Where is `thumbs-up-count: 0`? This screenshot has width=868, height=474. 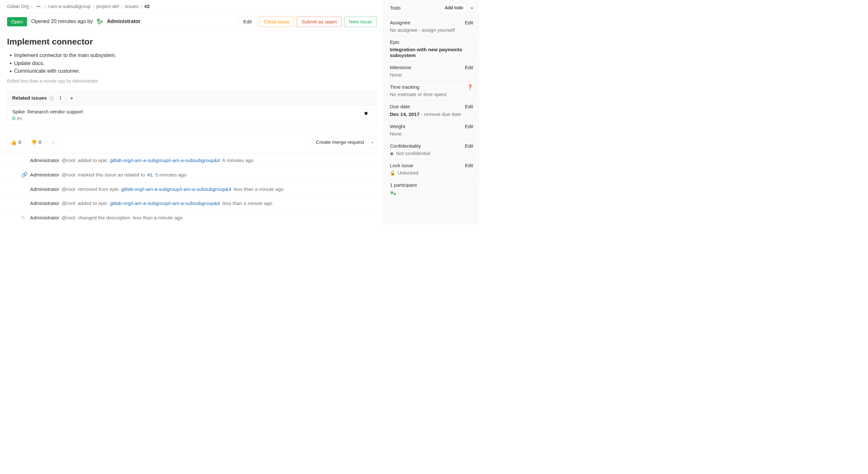 thumbs-up-count: 0 is located at coordinates (20, 143).